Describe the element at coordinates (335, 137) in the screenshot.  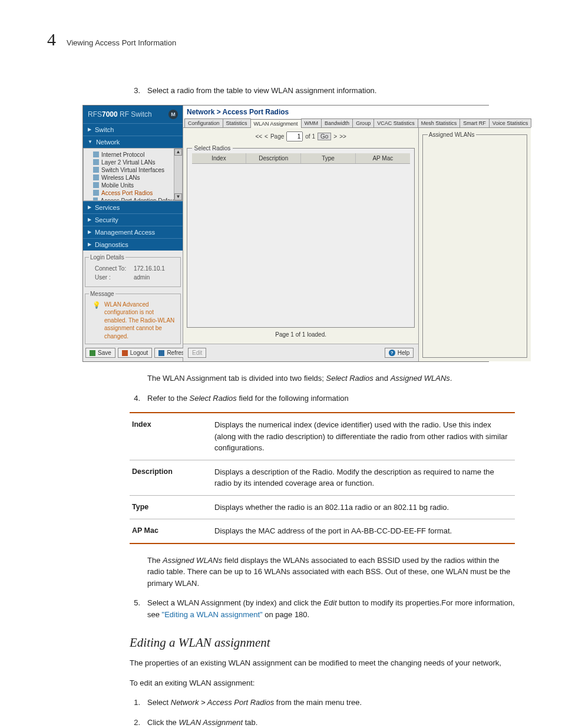
I see `pager-next: >` at that location.